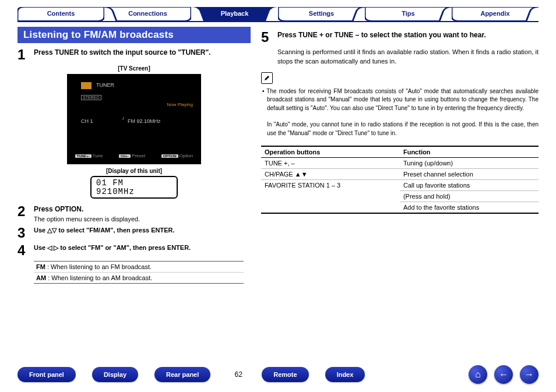  What do you see at coordinates (330, 175) in the screenshot?
I see `opt-cell: CH/PAGE ▲▼` at bounding box center [330, 175].